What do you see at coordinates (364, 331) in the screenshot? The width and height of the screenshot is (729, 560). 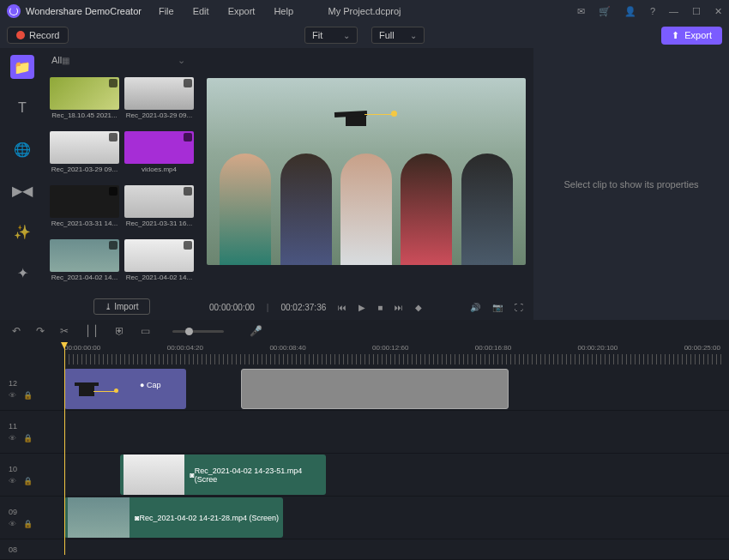 I see `timeline-toolbar: ↶ ↷ ✂ ⎪⎪ ⛨ ▭ 🎤` at bounding box center [364, 331].